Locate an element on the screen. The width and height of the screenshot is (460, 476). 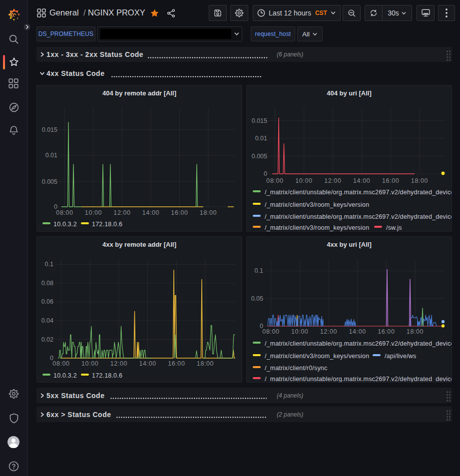
svg-text: 0 is located at coordinates (266, 174).